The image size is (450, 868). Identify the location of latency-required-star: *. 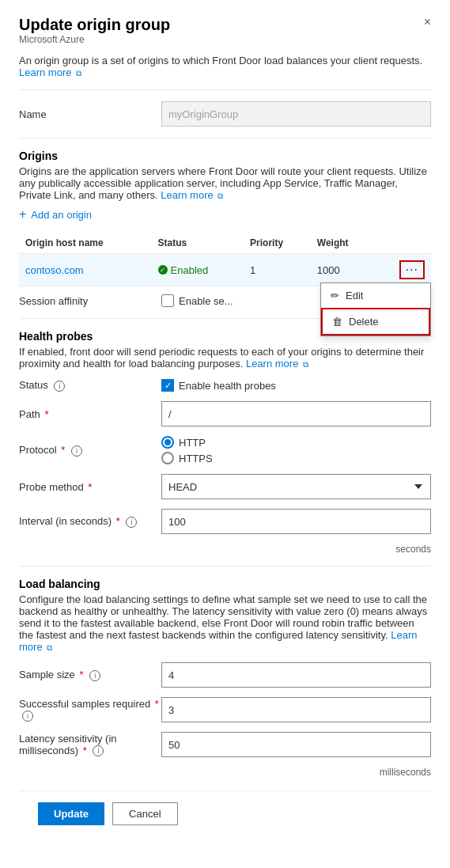
(85, 750).